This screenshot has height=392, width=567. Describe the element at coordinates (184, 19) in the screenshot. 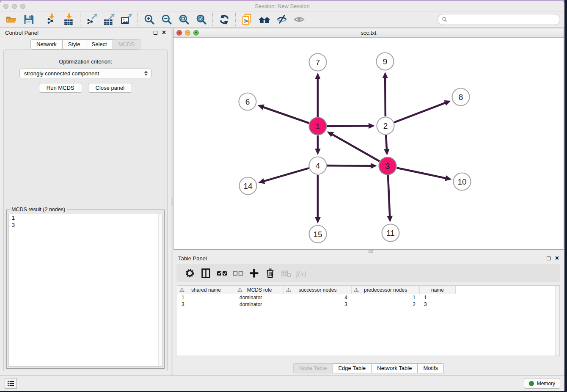

I see `zoom-fit-button` at that location.